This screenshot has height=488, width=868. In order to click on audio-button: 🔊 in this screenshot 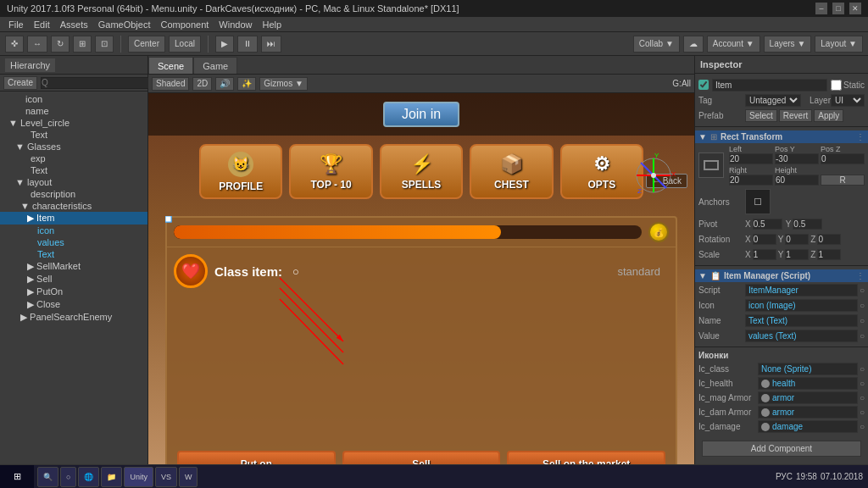, I will do `click(225, 84)`.